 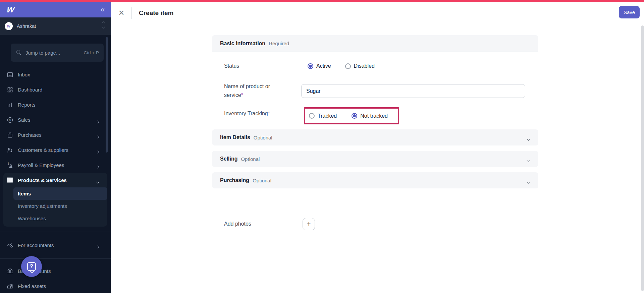 I want to click on search-icon, so click(x=19, y=53).